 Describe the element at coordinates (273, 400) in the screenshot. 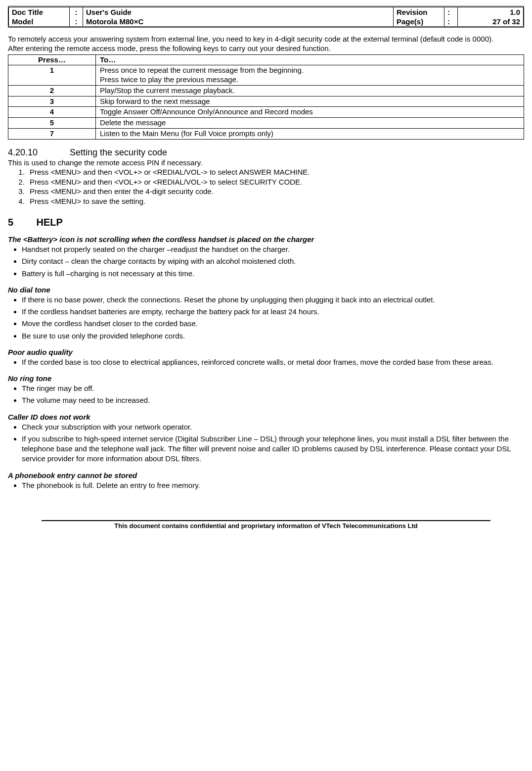

I see `bullet-item: The volume may need to be increased.` at that location.